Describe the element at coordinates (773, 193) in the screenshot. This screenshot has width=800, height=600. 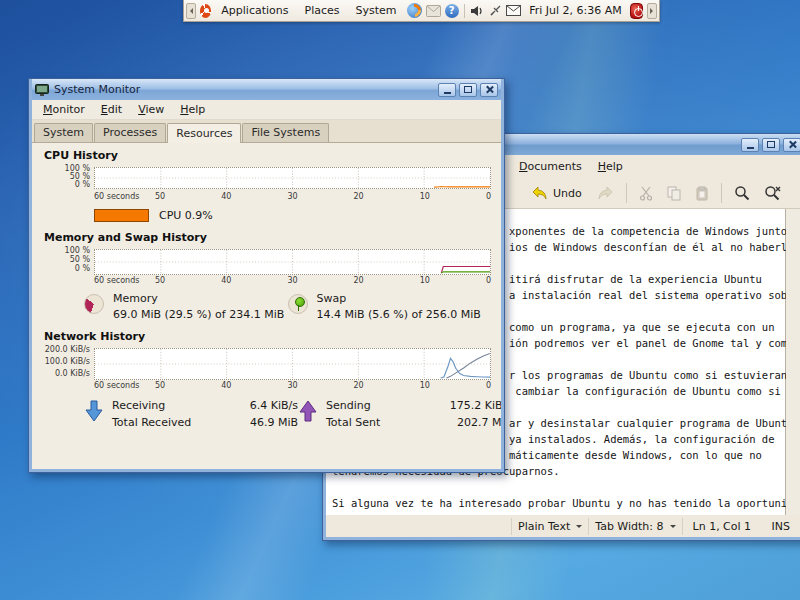
I see `replace-button` at that location.